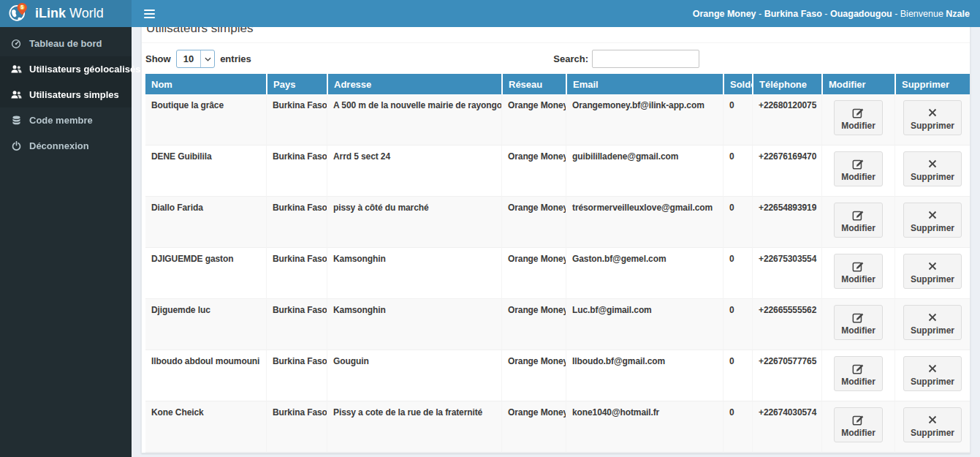 This screenshot has height=457, width=980. What do you see at coordinates (646, 58) in the screenshot?
I see `search-input` at bounding box center [646, 58].